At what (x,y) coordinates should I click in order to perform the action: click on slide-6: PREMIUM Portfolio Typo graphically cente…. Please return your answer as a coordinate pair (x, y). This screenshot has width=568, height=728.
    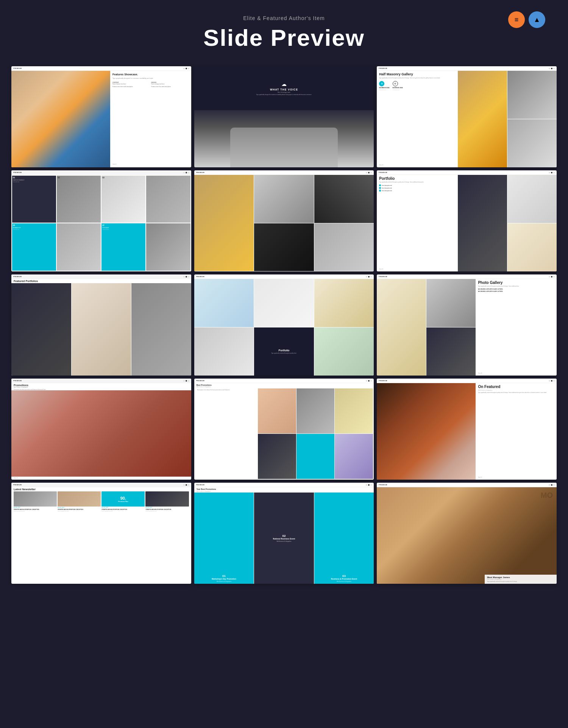
    Looking at the image, I should click on (467, 221).